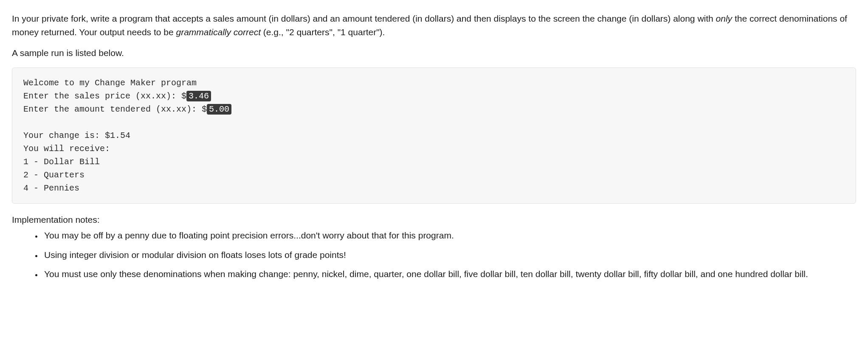  Describe the element at coordinates (199, 96) in the screenshot. I see `user-input-sales: 3.46` at that location.